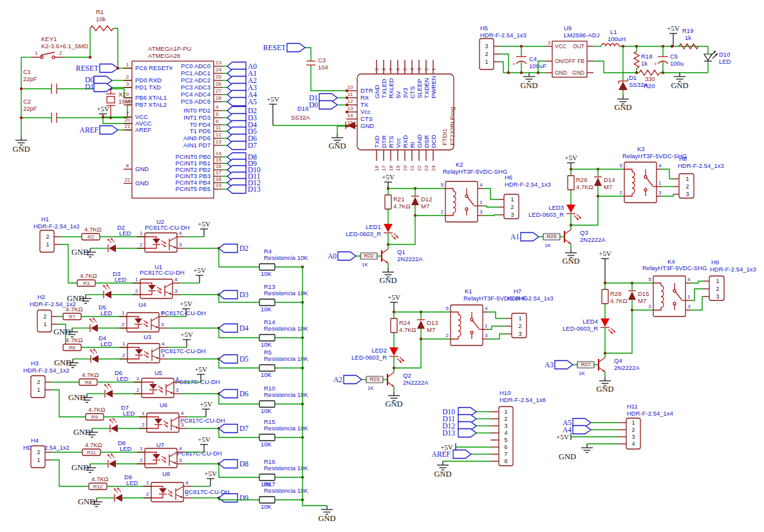 Image resolution: width=764 pixels, height=532 pixels. I want to click on label-ftdi-d16_val: SS32A, so click(301, 117).